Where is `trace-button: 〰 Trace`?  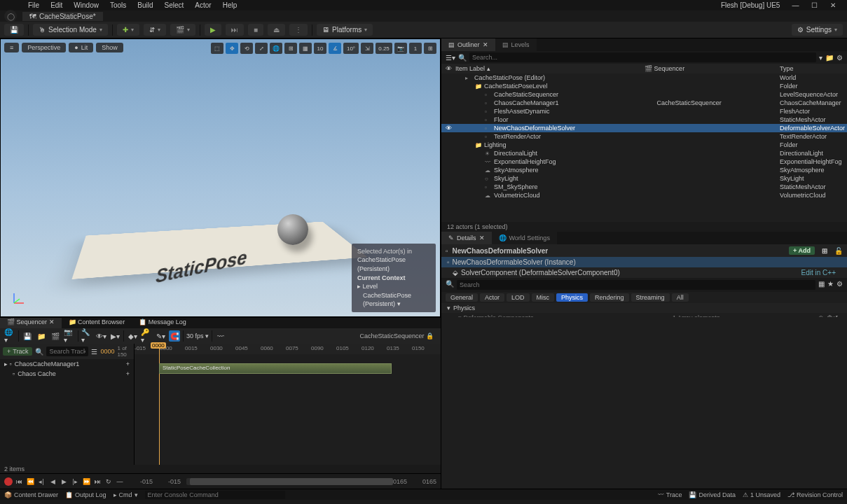 trace-button: 〰 Trace is located at coordinates (670, 495).